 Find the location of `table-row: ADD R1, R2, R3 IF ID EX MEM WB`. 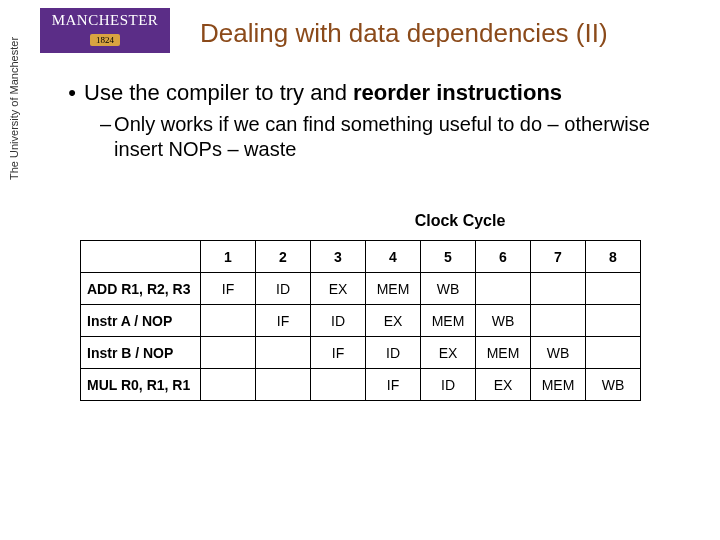

table-row: ADD R1, R2, R3 IF ID EX MEM WB is located at coordinates (361, 289).